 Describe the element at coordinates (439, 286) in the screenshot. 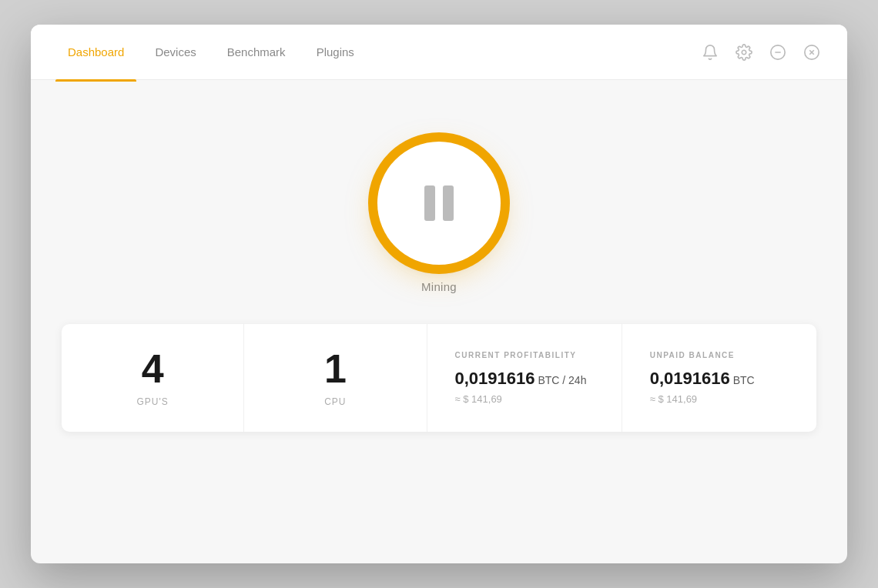

I see `mining-status-label: Mining` at that location.